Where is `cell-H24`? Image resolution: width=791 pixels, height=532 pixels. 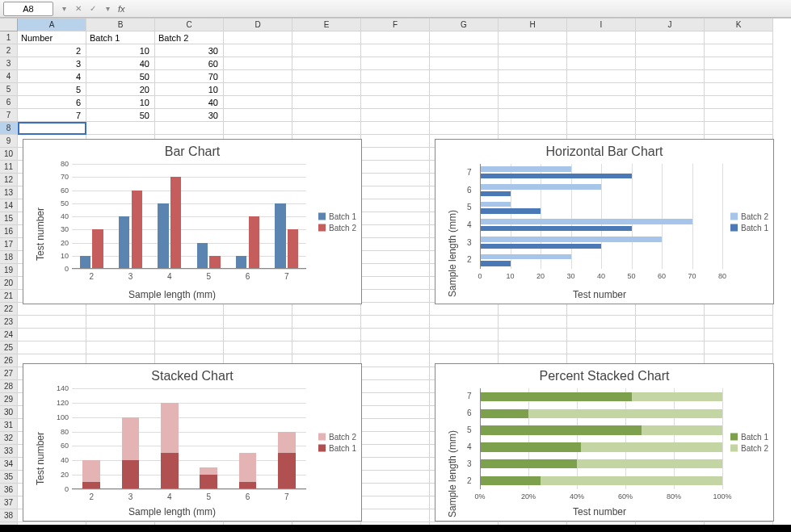
cell-H24 is located at coordinates (533, 335).